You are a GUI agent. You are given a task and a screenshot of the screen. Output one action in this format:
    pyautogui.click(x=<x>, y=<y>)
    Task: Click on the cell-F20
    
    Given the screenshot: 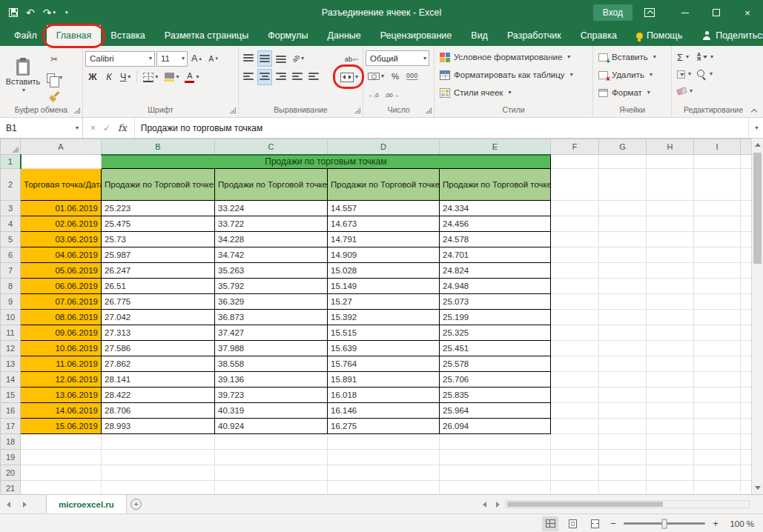 What is the action you would take?
    pyautogui.click(x=575, y=473)
    